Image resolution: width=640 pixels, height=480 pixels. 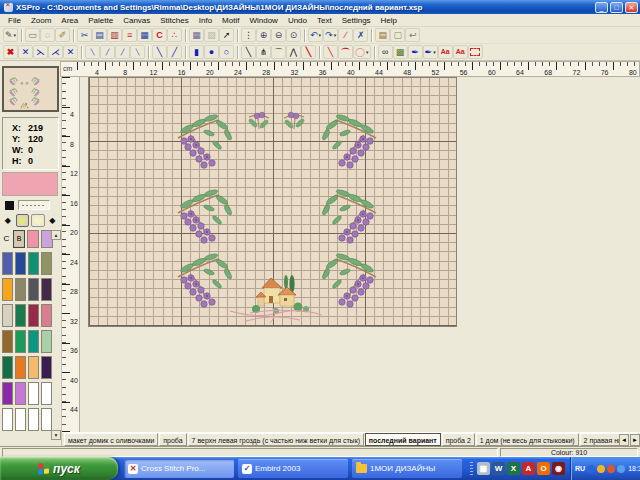 I want to click on menu-area: Area, so click(x=70, y=20).